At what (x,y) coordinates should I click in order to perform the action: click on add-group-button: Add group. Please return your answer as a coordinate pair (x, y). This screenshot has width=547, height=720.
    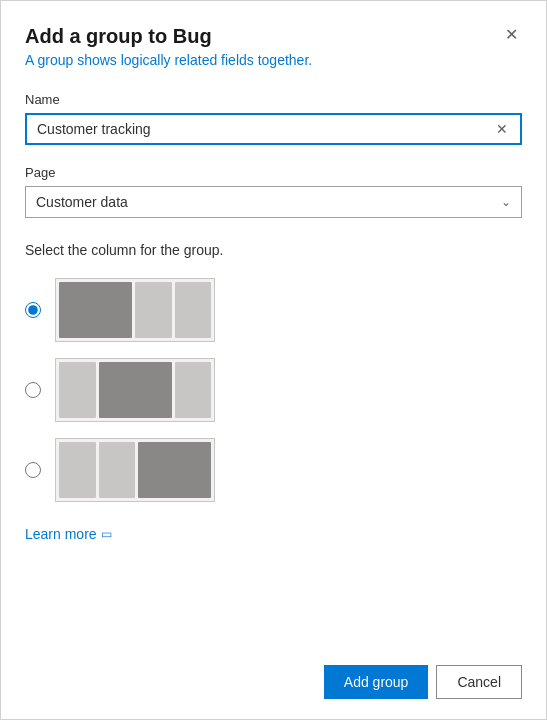
    Looking at the image, I should click on (376, 682).